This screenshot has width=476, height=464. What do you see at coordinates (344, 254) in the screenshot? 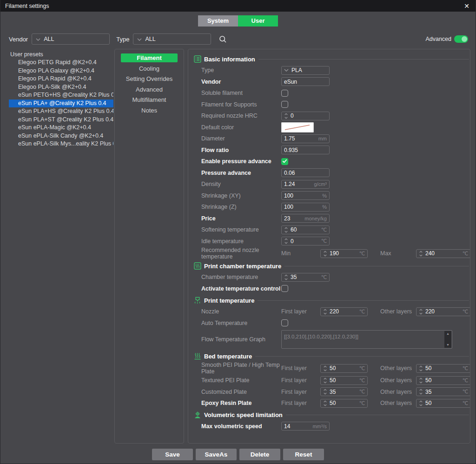
I see `recommended-nozzle-temperature-min-input: 190℃` at bounding box center [344, 254].